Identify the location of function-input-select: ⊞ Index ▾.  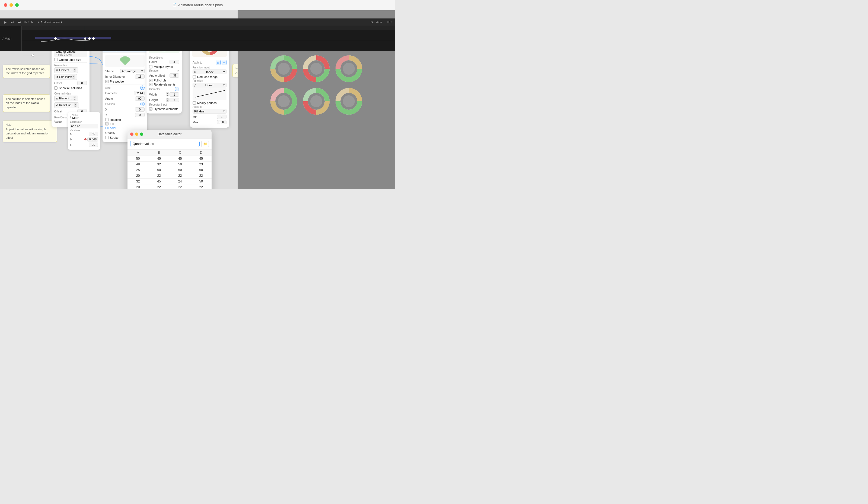
(209, 72).